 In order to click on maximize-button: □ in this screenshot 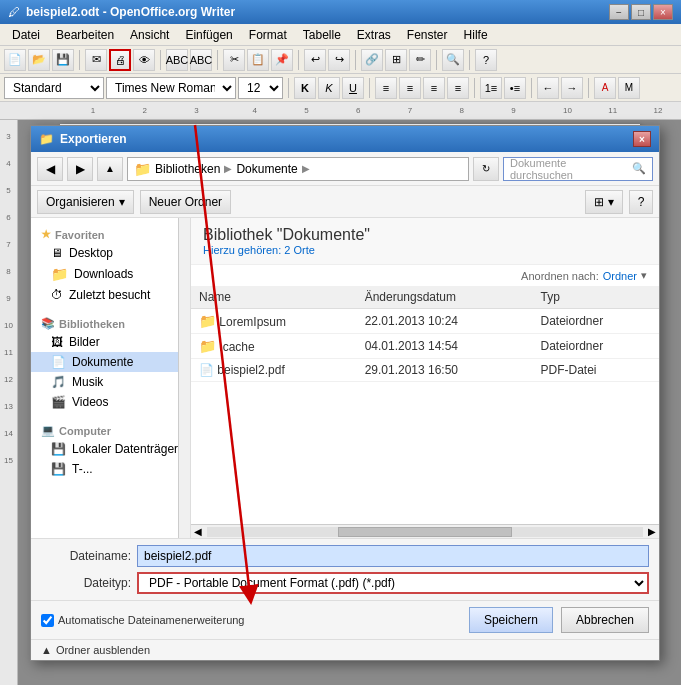, I will do `click(641, 12)`.